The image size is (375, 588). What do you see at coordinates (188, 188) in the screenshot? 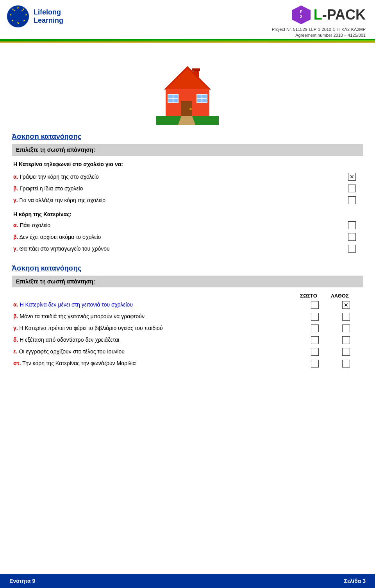
I see `answer-row: β. Γραφτεί η ίδια στο σχολείο` at bounding box center [188, 188].